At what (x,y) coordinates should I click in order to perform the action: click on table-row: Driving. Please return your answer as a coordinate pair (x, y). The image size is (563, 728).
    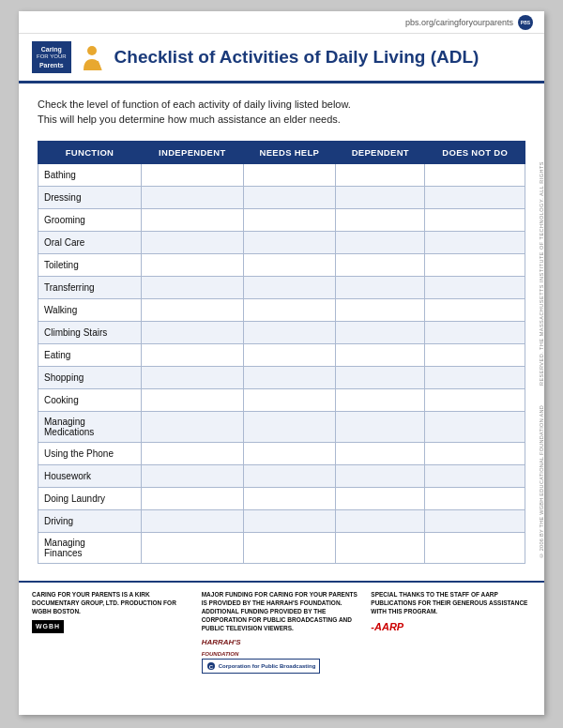
    Looking at the image, I should click on (282, 521).